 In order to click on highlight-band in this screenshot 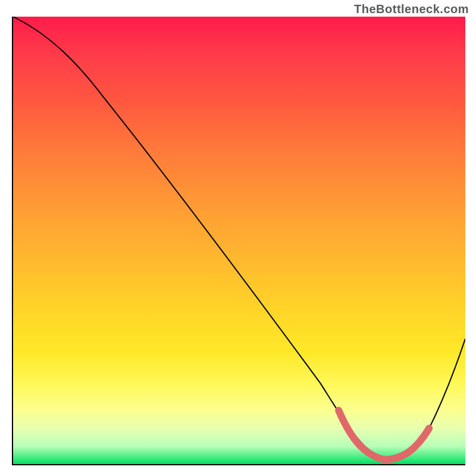, I will do `click(384, 436)`.